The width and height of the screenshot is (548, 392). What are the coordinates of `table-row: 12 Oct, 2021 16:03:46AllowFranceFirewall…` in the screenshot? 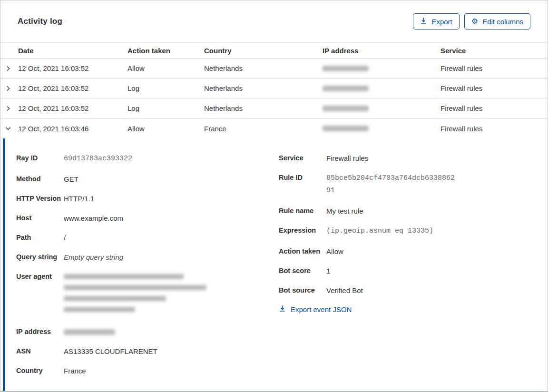 It's located at (274, 128).